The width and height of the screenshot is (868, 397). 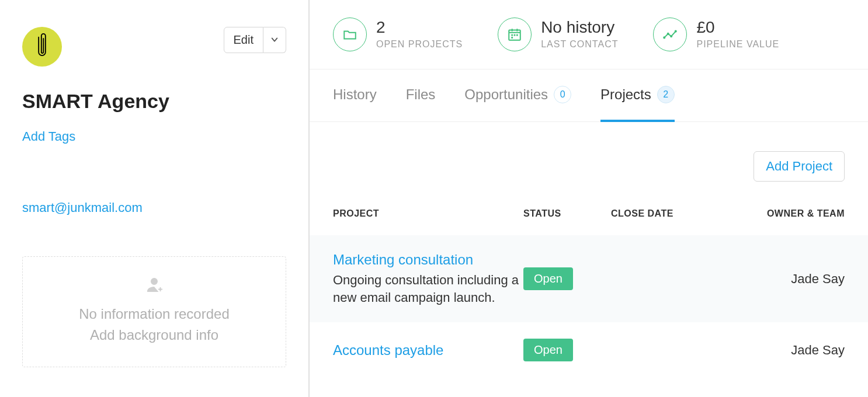 I want to click on org-avatar, so click(x=42, y=47).